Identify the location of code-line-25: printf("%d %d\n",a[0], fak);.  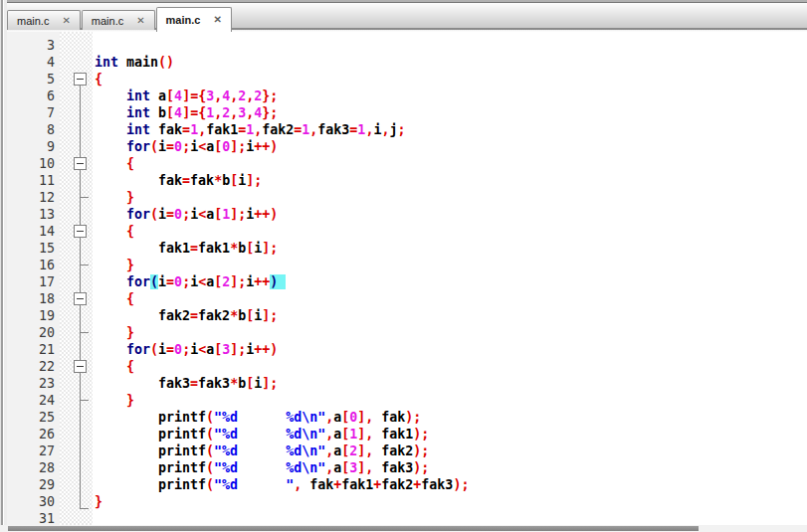
(451, 418).